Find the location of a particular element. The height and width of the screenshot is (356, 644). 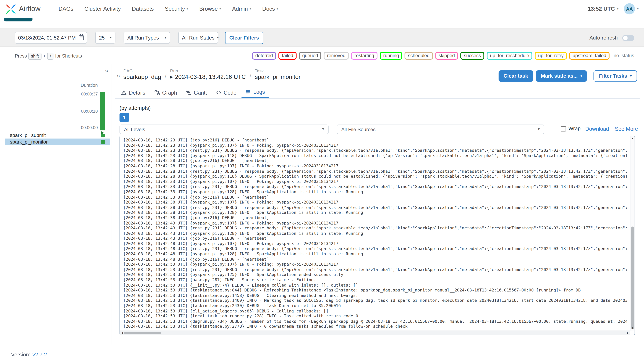

status-badge: restarting is located at coordinates (364, 56).